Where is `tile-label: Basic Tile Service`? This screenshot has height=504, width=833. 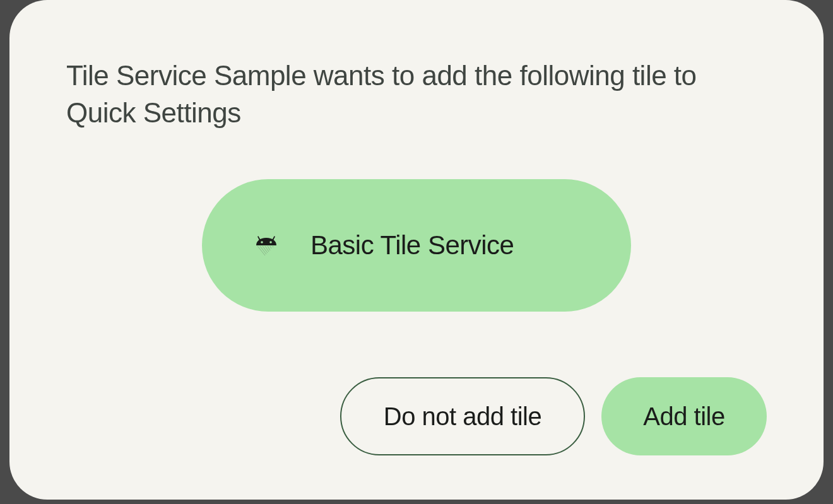 tile-label: Basic Tile Service is located at coordinates (412, 245).